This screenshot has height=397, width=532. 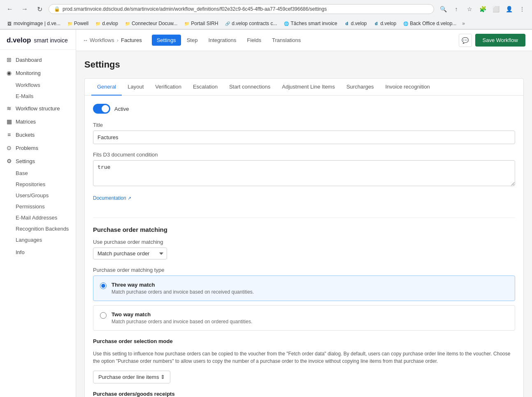 What do you see at coordinates (132, 377) in the screenshot?
I see `po-selection-mode-button: Purchase order line items ⇕` at bounding box center [132, 377].